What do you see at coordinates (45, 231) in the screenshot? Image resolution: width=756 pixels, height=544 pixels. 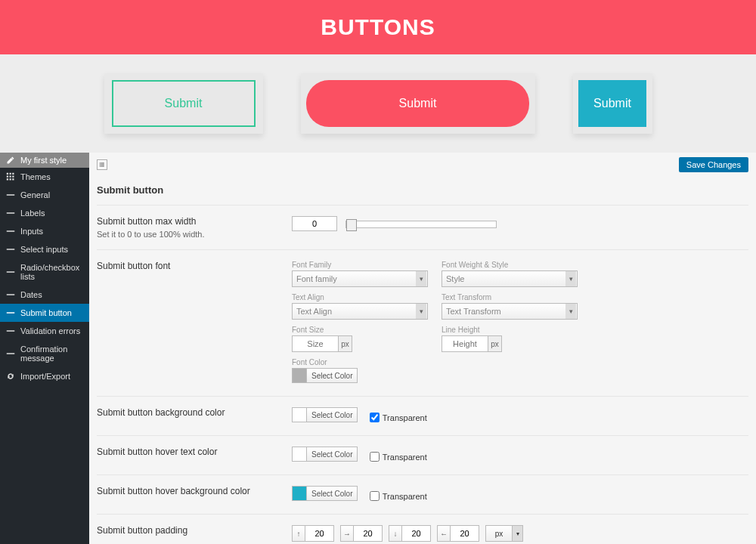 I see `sidebar-item-inputs: Inputs` at bounding box center [45, 231].